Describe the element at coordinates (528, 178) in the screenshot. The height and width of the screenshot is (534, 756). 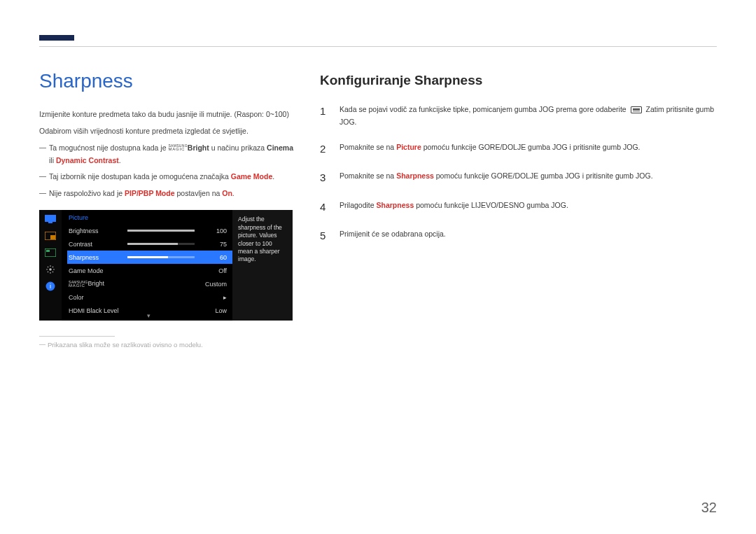
I see `step-3-text: Pomaknite se na Sharpness pomoću funkcij…` at that location.